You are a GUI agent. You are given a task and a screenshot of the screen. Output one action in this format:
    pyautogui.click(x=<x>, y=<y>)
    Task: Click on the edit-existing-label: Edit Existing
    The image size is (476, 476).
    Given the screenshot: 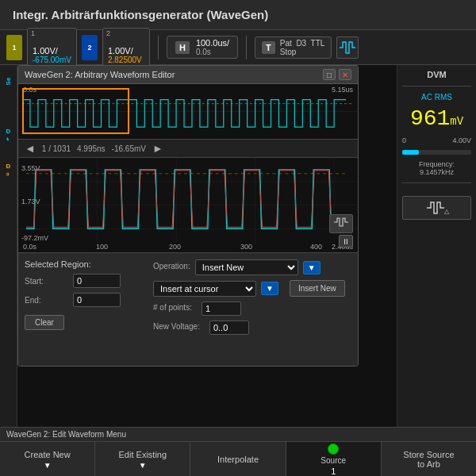 What is the action you would take?
    pyautogui.click(x=143, y=455)
    